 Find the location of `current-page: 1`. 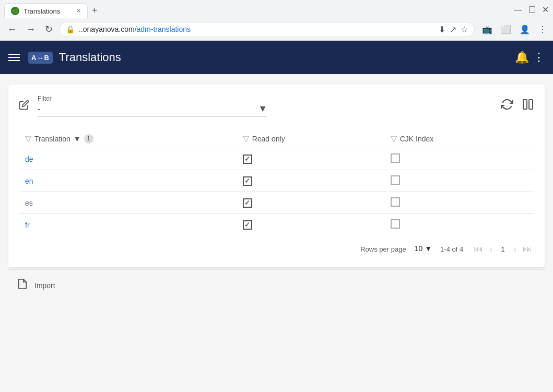

current-page: 1 is located at coordinates (503, 250).